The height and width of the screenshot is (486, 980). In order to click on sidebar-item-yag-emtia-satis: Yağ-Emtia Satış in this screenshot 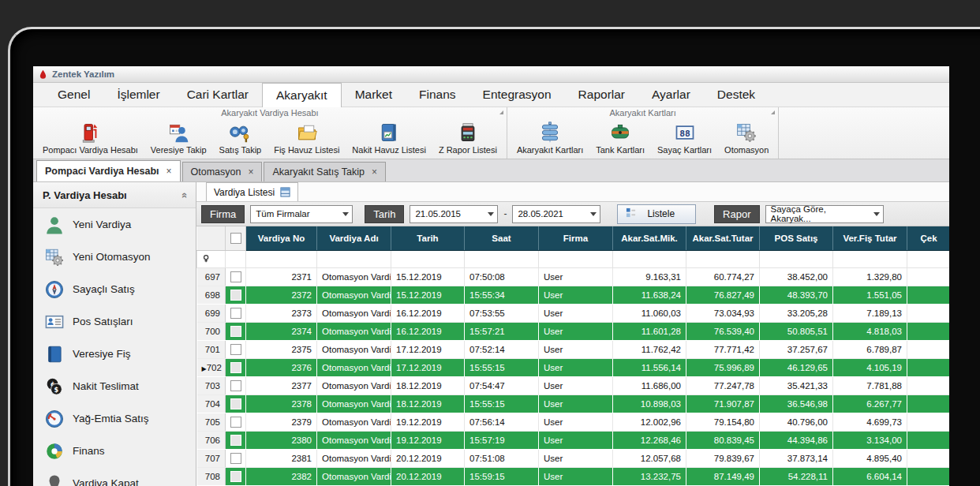, I will do `click(114, 418)`.